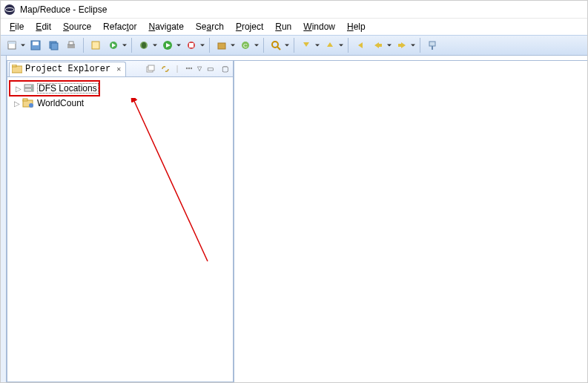  Describe the element at coordinates (405, 45) in the screenshot. I see `forward-button` at that location.